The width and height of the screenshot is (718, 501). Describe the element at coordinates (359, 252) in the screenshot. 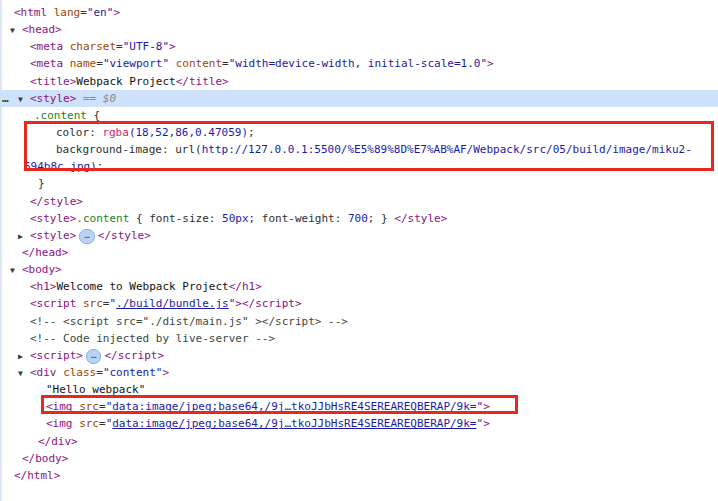

I see `dom-tree-row: </head>` at that location.